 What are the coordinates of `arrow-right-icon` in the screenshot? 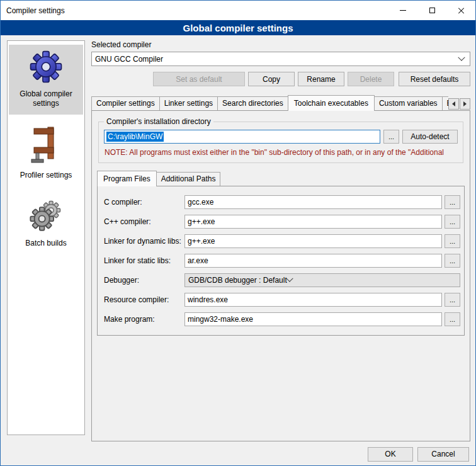 It's located at (465, 104).